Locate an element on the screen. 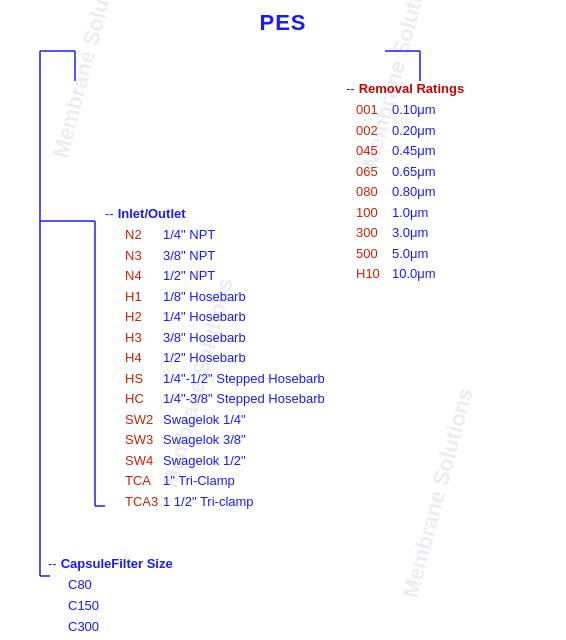  inlet-item: SW3Swagelok 3/8" is located at coordinates (255, 440).